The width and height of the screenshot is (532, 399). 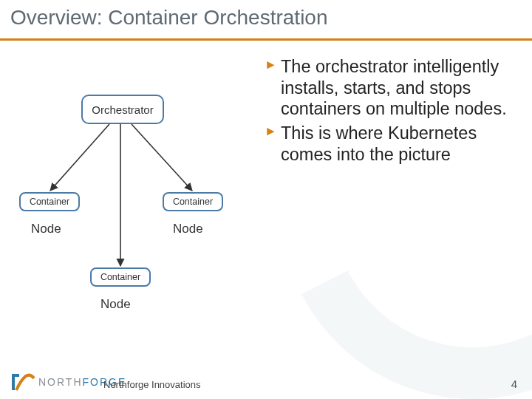 I want to click on logo-icon, so click(x=23, y=382).